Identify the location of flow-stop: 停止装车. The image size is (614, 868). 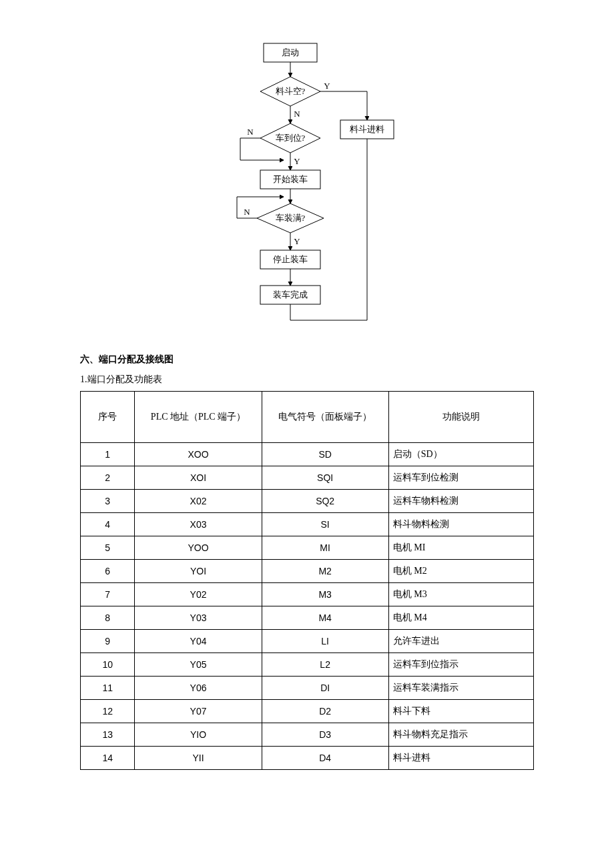
(290, 259).